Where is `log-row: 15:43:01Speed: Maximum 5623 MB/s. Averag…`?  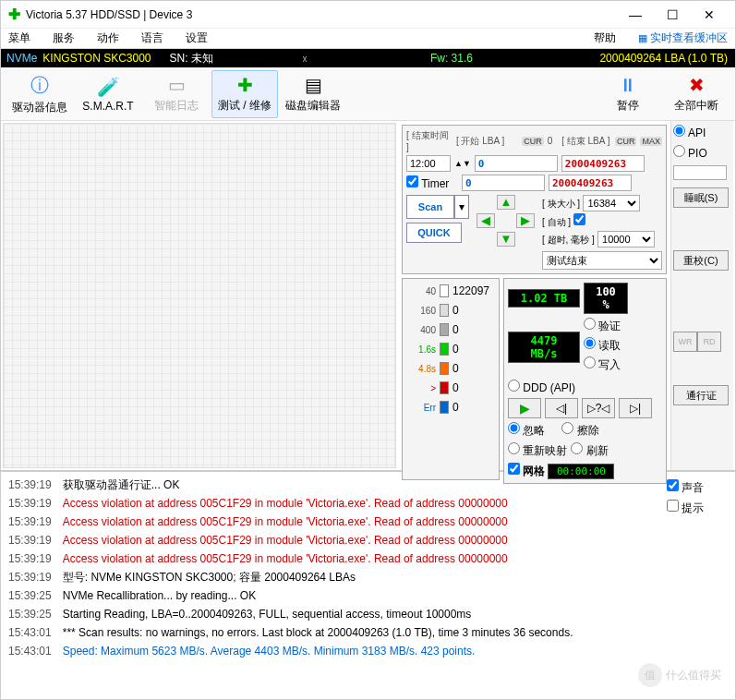
log-row: 15:43:01Speed: Maximum 5623 MB/s. Averag… is located at coordinates (336, 651).